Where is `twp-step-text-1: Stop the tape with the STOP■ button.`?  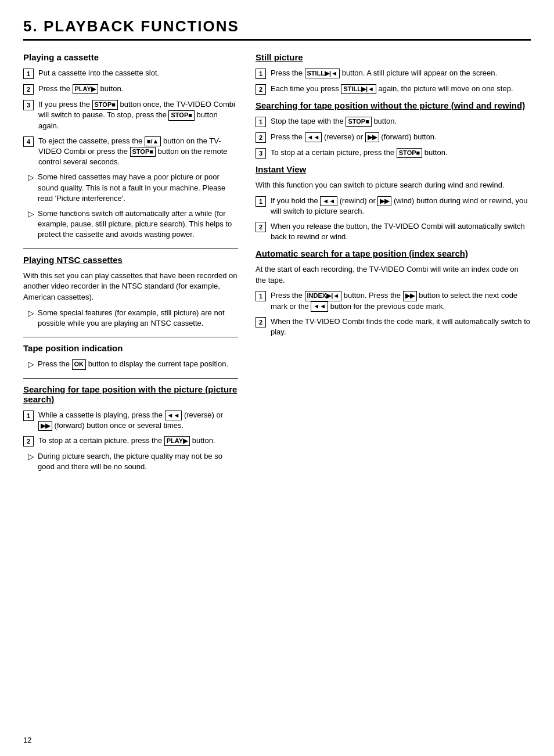 twp-step-text-1: Stop the tape with the STOP■ button. is located at coordinates (401, 121).